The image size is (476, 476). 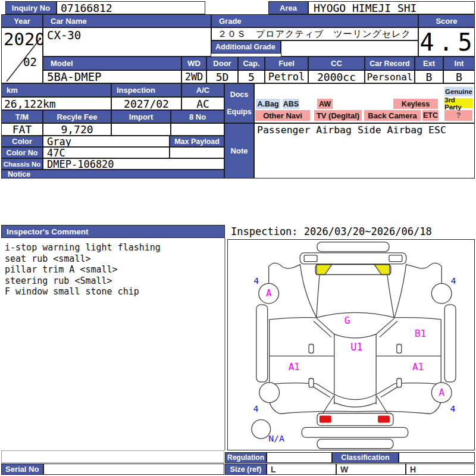 What do you see at coordinates (141, 117) in the screenshot?
I see `import-header: Import` at bounding box center [141, 117].